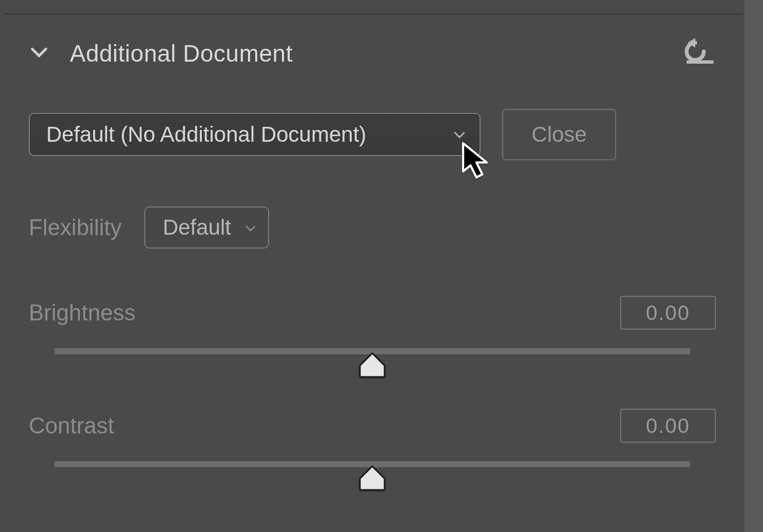 The image size is (763, 532). What do you see at coordinates (372, 474) in the screenshot?
I see `contrast-slider` at bounding box center [372, 474].